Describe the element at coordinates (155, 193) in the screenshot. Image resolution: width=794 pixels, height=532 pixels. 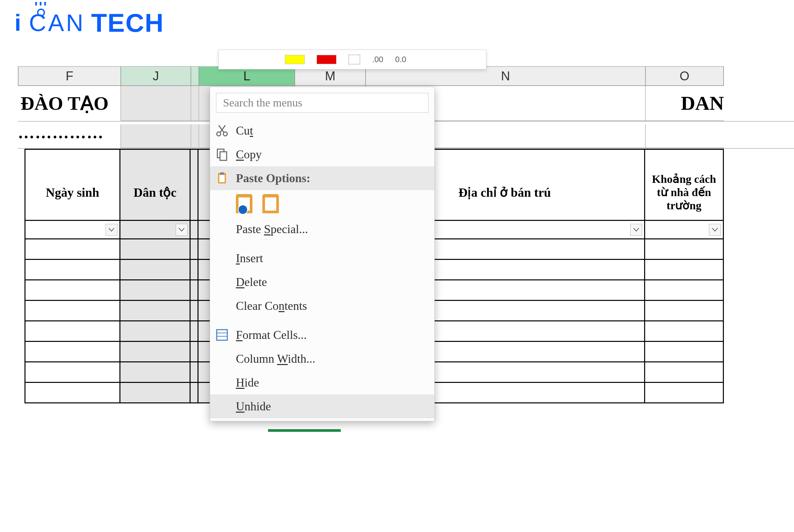
I see `table-header-dantoc: Dân tộc` at that location.